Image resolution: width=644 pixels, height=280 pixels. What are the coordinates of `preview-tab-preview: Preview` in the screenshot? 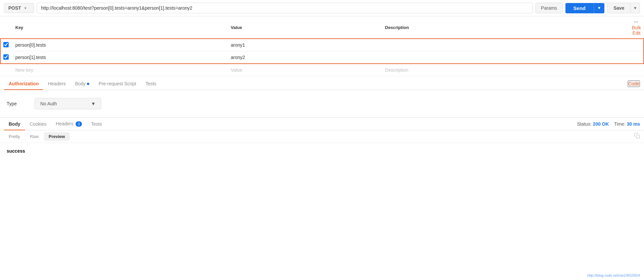 It's located at (57, 137).